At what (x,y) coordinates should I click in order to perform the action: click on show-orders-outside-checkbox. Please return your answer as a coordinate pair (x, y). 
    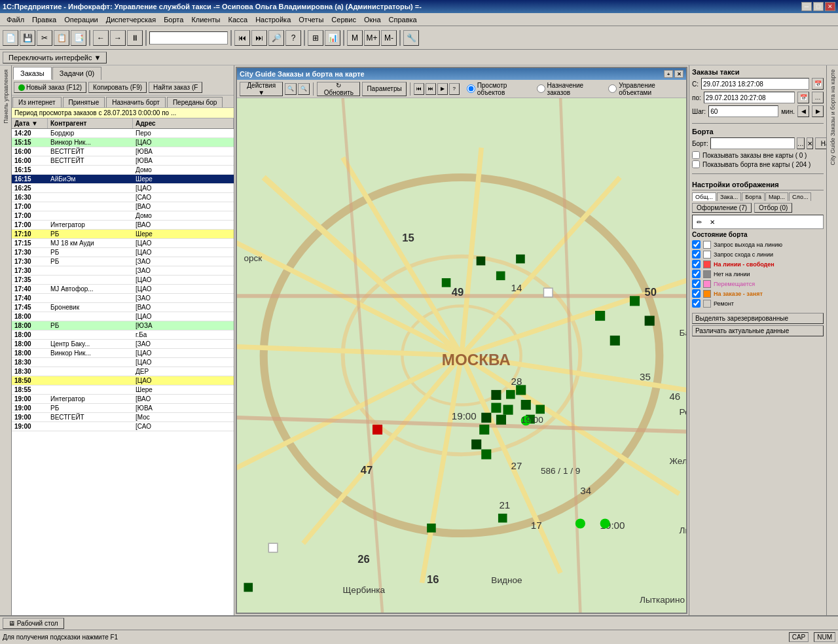
    Looking at the image, I should click on (696, 155).